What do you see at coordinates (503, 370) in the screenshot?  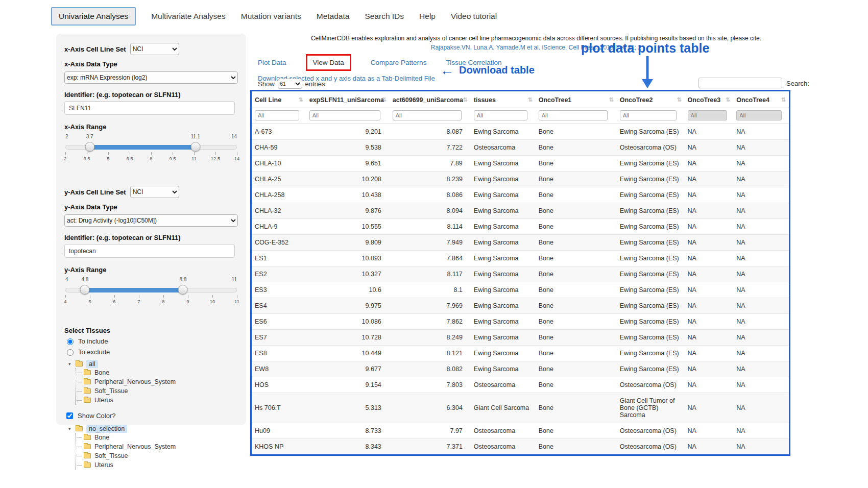 I see `cell: Ewing Sarcoma` at bounding box center [503, 370].